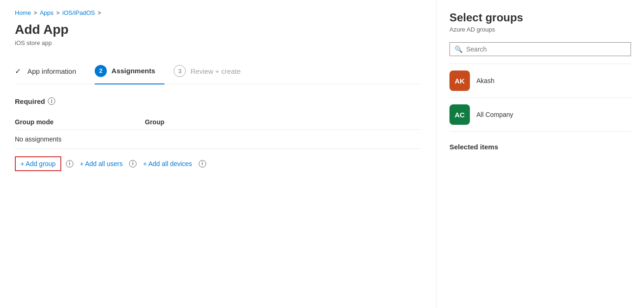  Describe the element at coordinates (546, 49) in the screenshot. I see `search-input` at that location.